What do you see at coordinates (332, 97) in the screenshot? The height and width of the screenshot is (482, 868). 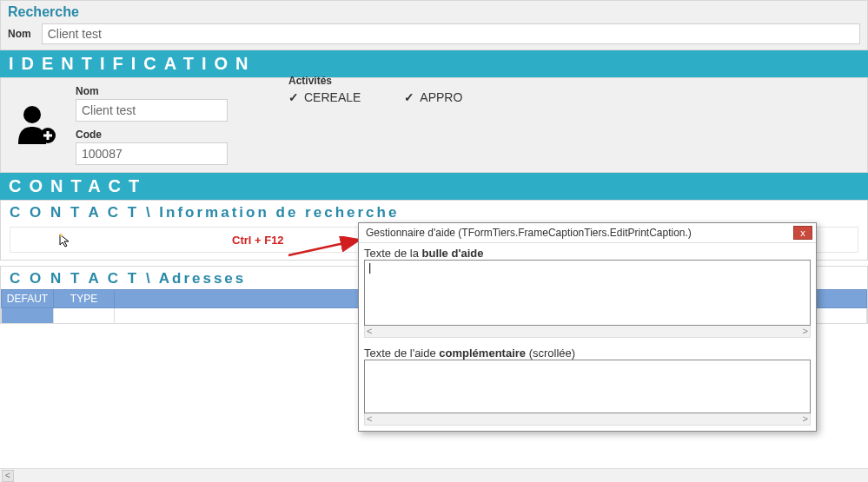 I see `activity-cereale-label: CEREALE` at bounding box center [332, 97].